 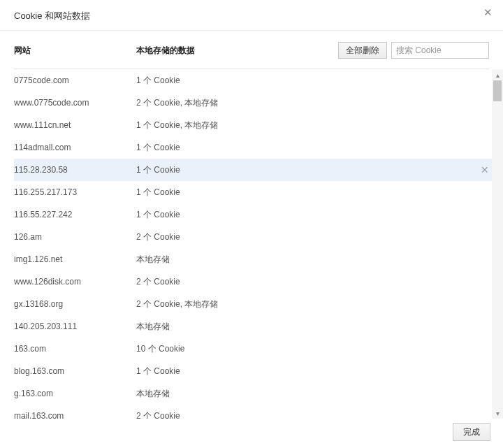 What do you see at coordinates (497, 91) in the screenshot?
I see `scrollbar-thumb` at bounding box center [497, 91].